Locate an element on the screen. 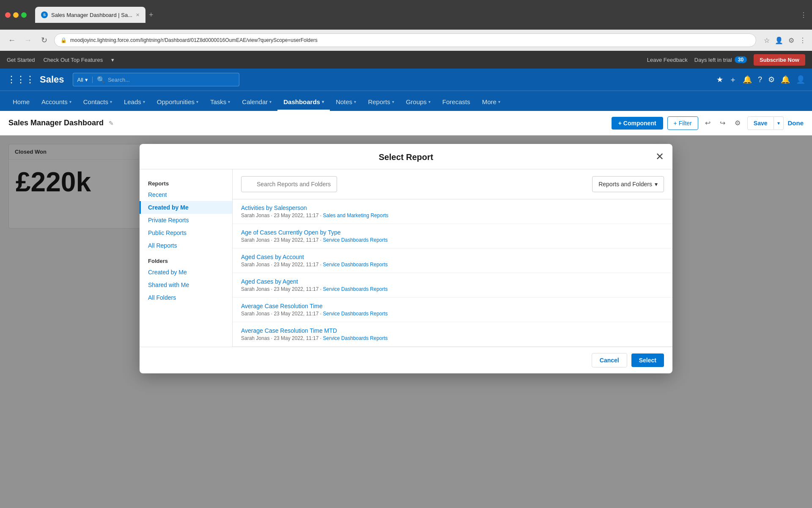 Image resolution: width=812 pixels, height=508 pixels. nav-opportunities-chevron: ▾ is located at coordinates (197, 102).